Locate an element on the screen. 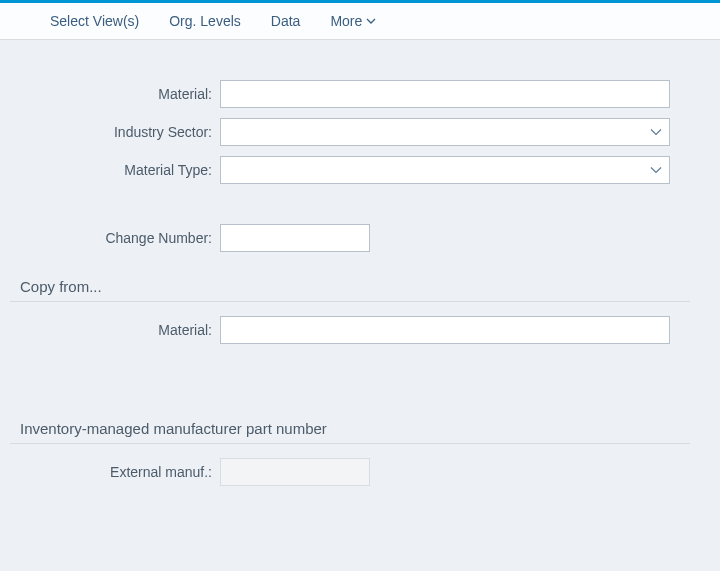 This screenshot has width=720, height=571. copy-from-material-input is located at coordinates (445, 330).